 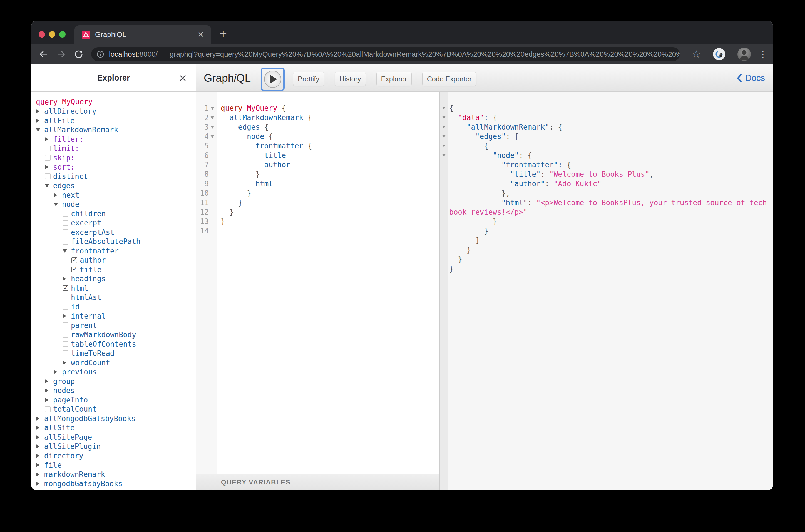 I want to click on explorer-row-mongodbGatsbyBooks: mongodbGatsbyBooks, so click(x=114, y=484).